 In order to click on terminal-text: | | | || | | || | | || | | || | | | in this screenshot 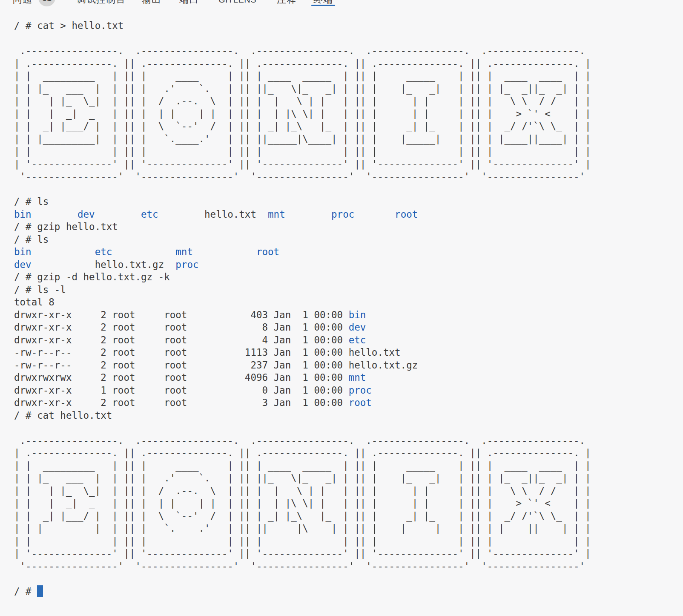, I will do `click(302, 541)`.